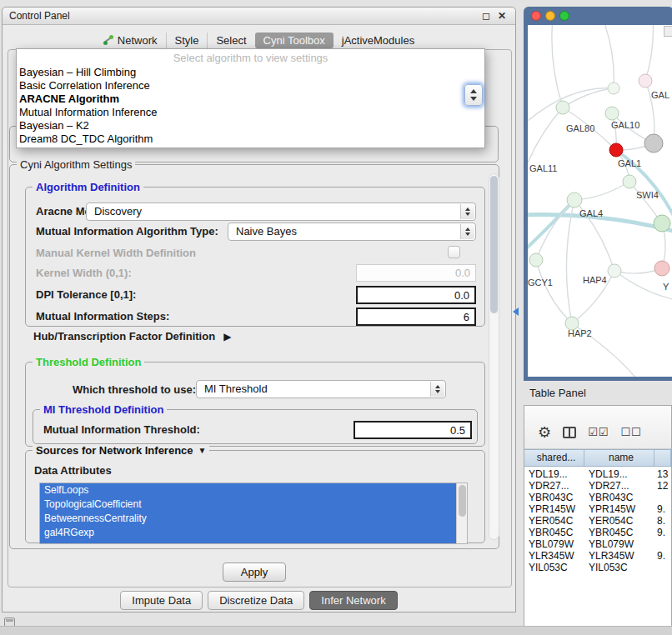 The height and width of the screenshot is (635, 672). I want to click on bottom-tab-discretize-data: Discretize Data, so click(256, 600).